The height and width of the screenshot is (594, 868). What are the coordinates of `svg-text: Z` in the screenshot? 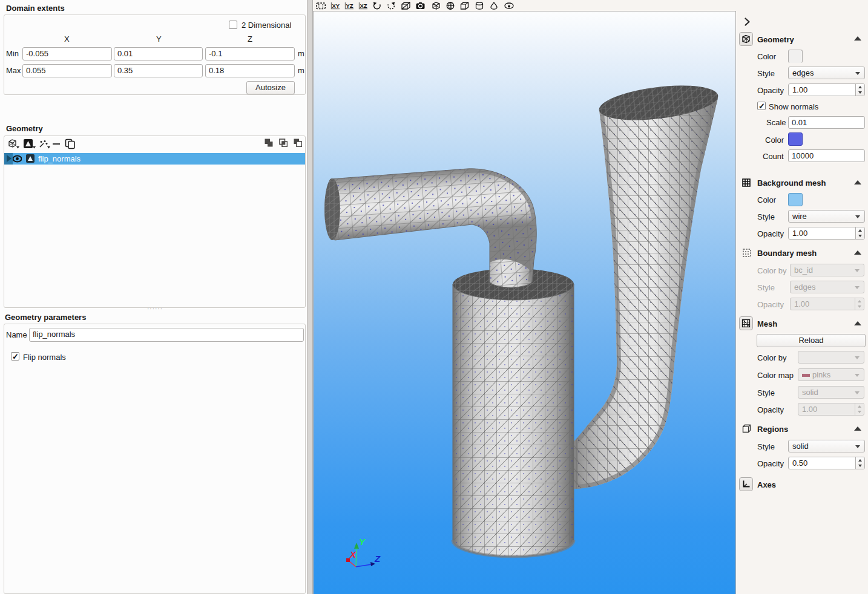 It's located at (378, 559).